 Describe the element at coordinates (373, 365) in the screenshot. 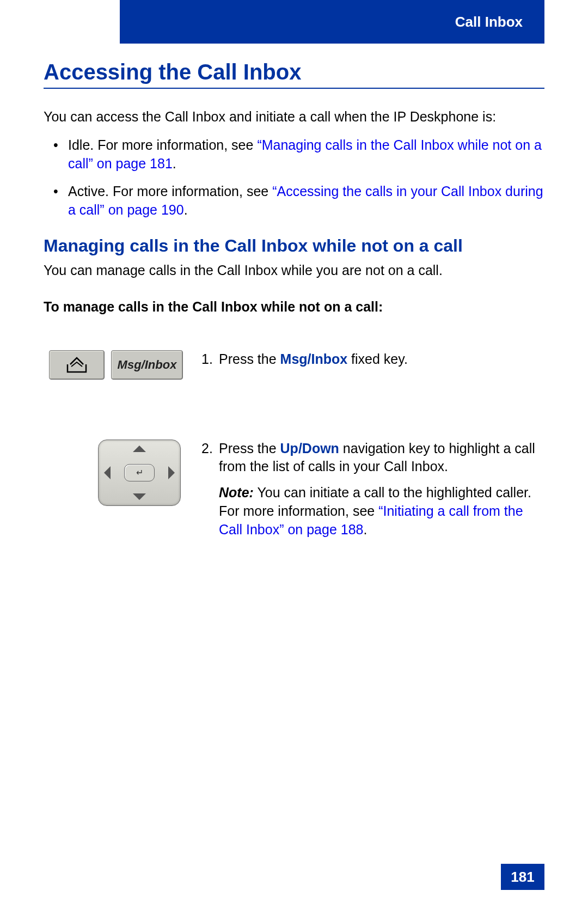

I see `step-1-body: 1. Press the Msg/Inbox fixed key.` at that location.